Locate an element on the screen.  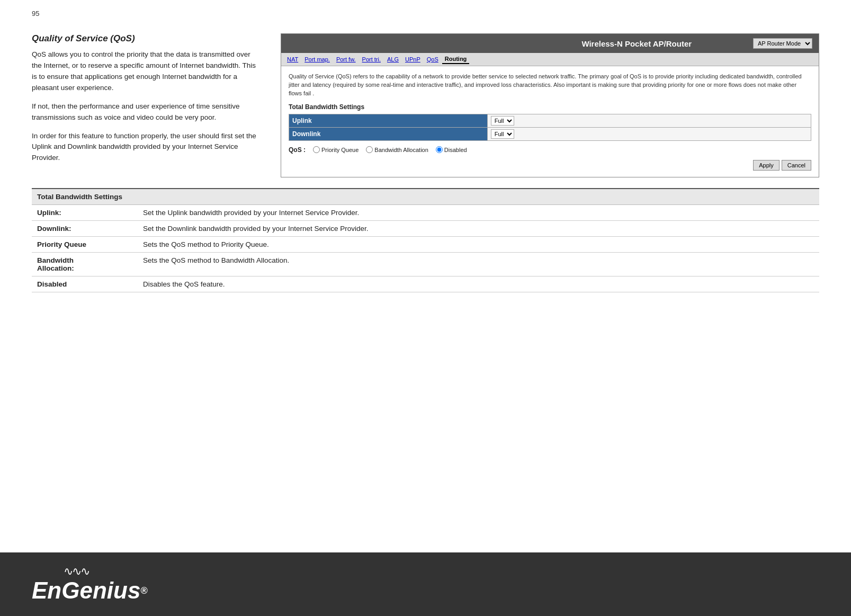
paragraph-3: In order for this feature to function pr… is located at coordinates (146, 147).